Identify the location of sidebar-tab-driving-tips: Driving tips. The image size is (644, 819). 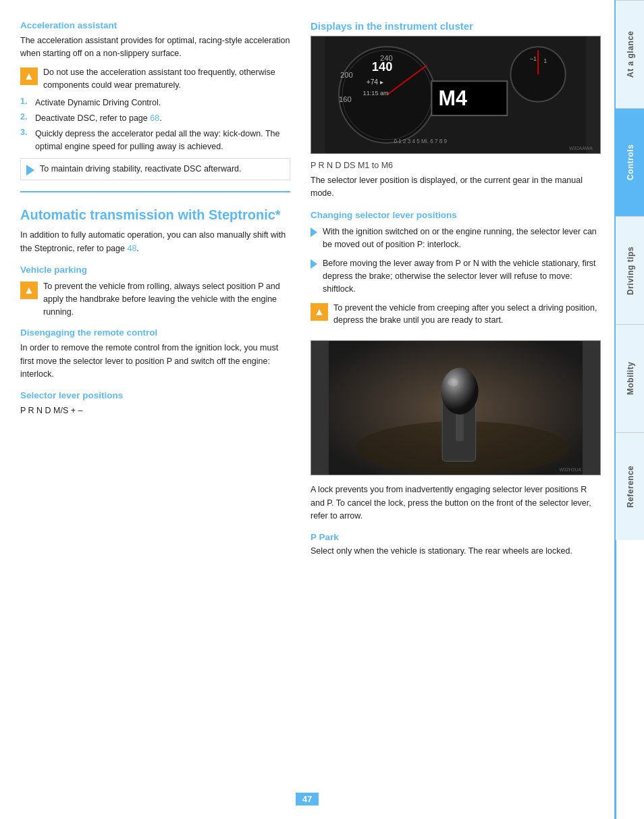
(630, 270).